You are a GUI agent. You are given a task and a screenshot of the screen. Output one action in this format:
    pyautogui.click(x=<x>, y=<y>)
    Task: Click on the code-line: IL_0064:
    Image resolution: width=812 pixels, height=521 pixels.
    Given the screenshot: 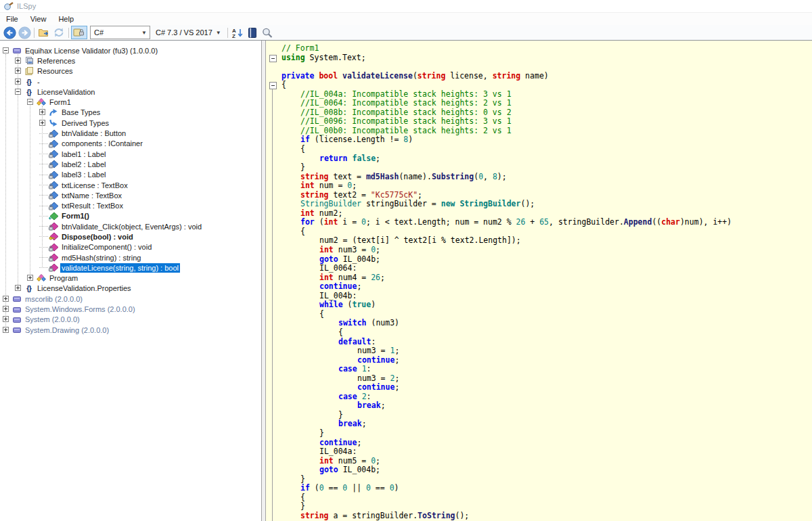 What is the action you would take?
    pyautogui.click(x=539, y=269)
    